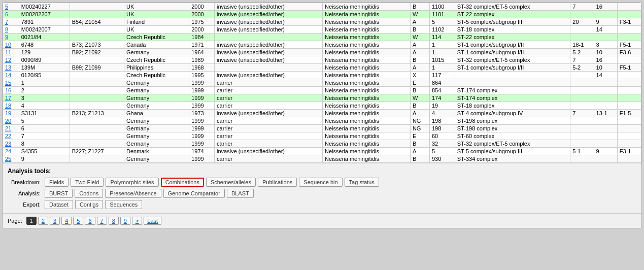 Image resolution: width=644 pixels, height=270 pixels. What do you see at coordinates (321, 182) in the screenshot?
I see `breakdown-btn-sequence-bin: Sequence bin` at bounding box center [321, 182].